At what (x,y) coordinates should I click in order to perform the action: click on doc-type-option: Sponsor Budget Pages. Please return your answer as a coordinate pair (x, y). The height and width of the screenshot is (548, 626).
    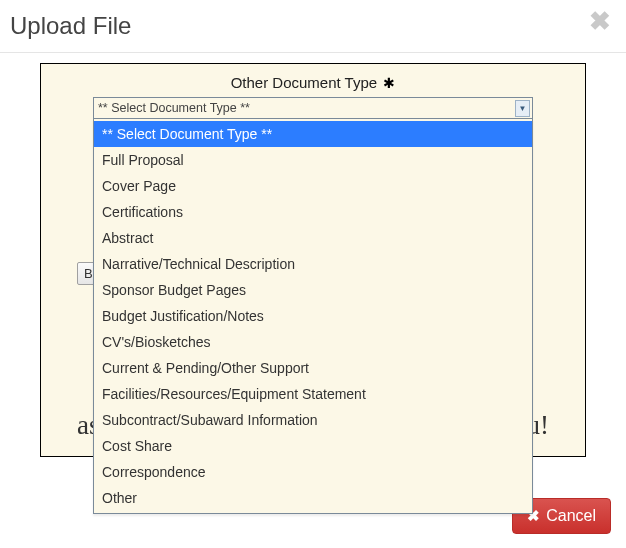
    Looking at the image, I should click on (313, 290).